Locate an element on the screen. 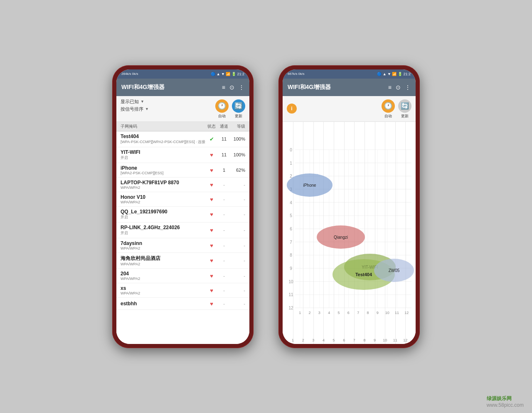 The width and height of the screenshot is (532, 413). menu-icon-1: ≡ is located at coordinates (224, 87).